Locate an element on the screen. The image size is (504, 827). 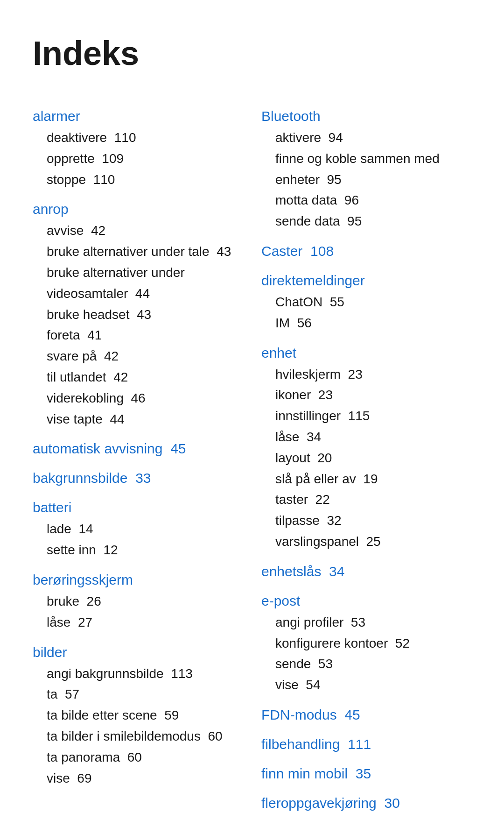
index-sub-entry: svare på 42 is located at coordinates (138, 357).